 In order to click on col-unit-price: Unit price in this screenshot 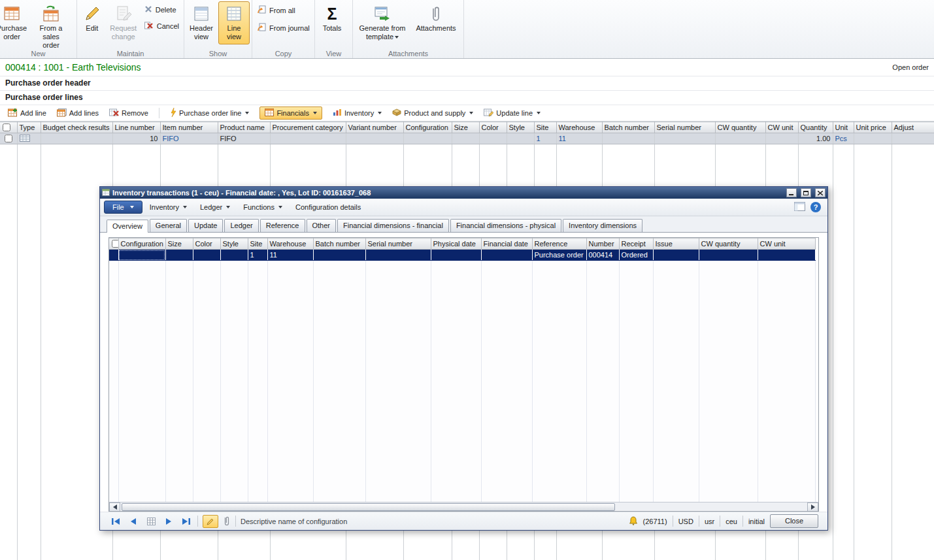, I will do `click(873, 128)`.